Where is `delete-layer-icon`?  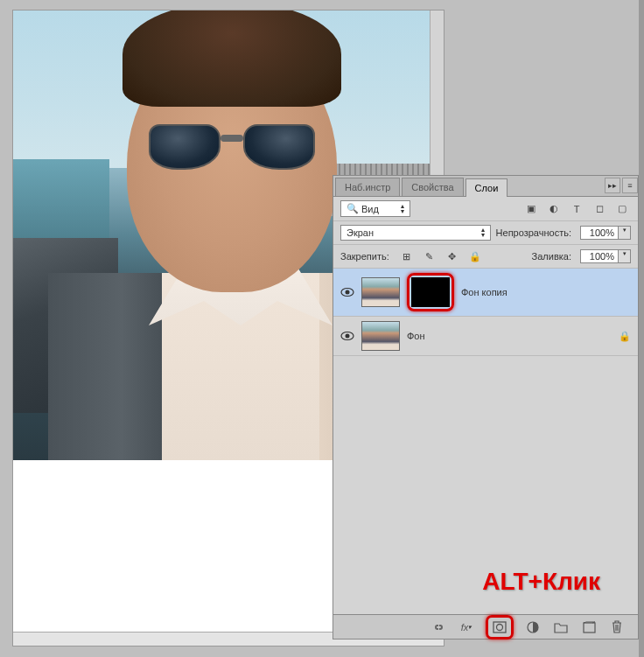
delete-layer-icon is located at coordinates (617, 627).